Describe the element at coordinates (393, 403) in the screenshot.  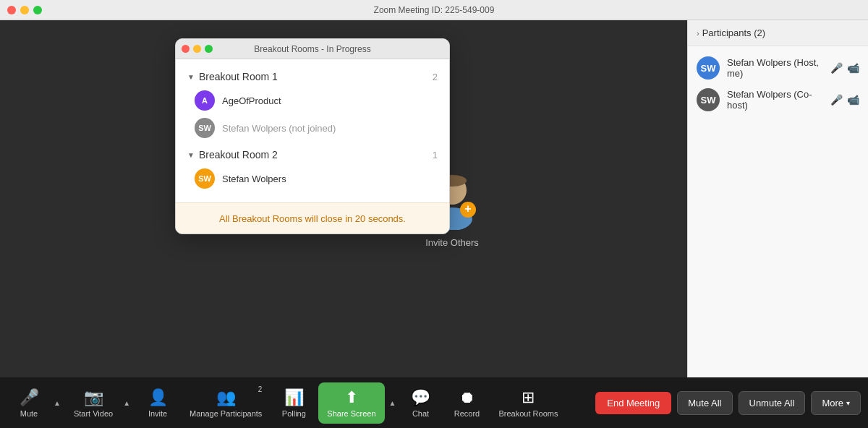
I see `share-chevron-icon: ▲` at that location.